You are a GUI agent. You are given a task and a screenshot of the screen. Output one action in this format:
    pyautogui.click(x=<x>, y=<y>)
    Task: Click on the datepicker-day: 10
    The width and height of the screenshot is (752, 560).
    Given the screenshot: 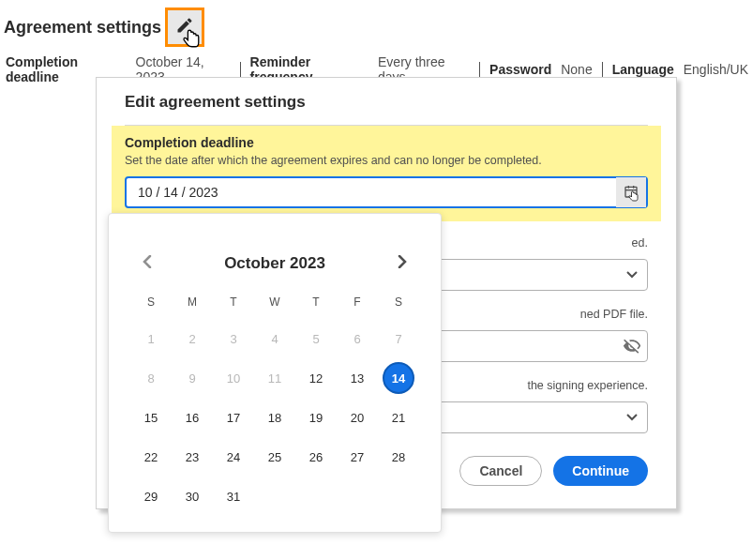 What is the action you would take?
    pyautogui.click(x=233, y=378)
    